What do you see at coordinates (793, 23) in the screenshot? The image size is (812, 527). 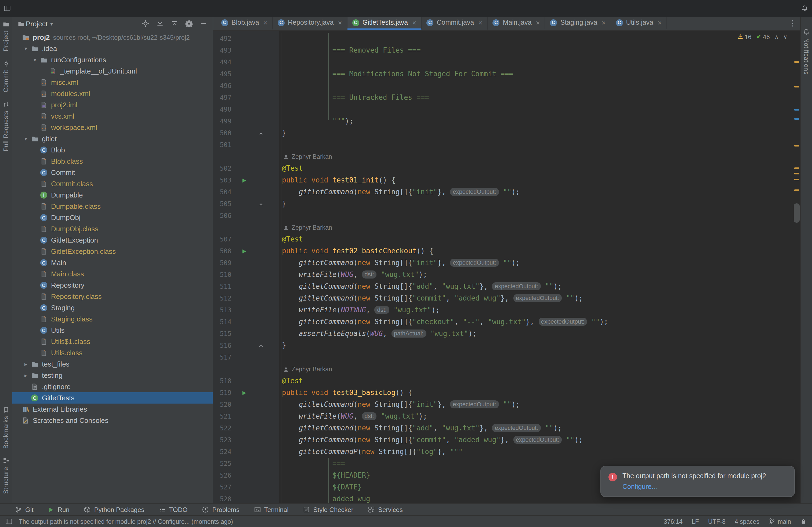 I see `tab-options-icon: ⋮` at bounding box center [793, 23].